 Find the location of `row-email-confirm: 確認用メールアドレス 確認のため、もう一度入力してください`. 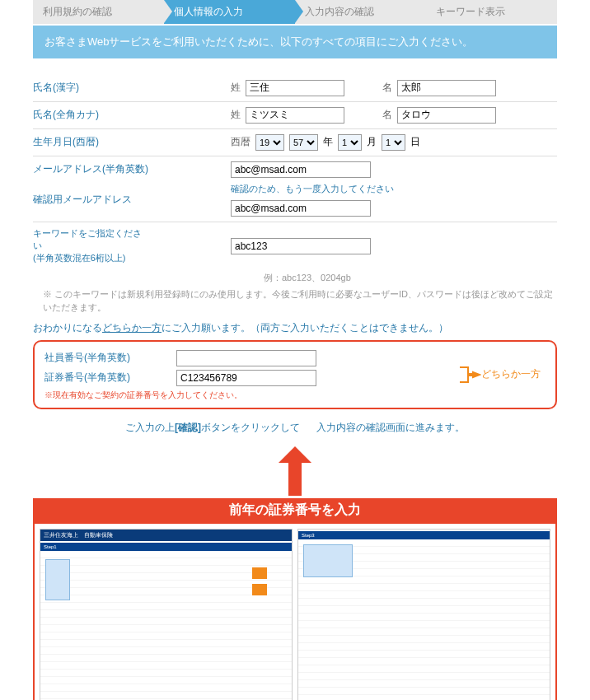

row-email-confirm: 確認用メールアドレス 確認のため、もう一度入力してください is located at coordinates (295, 203).